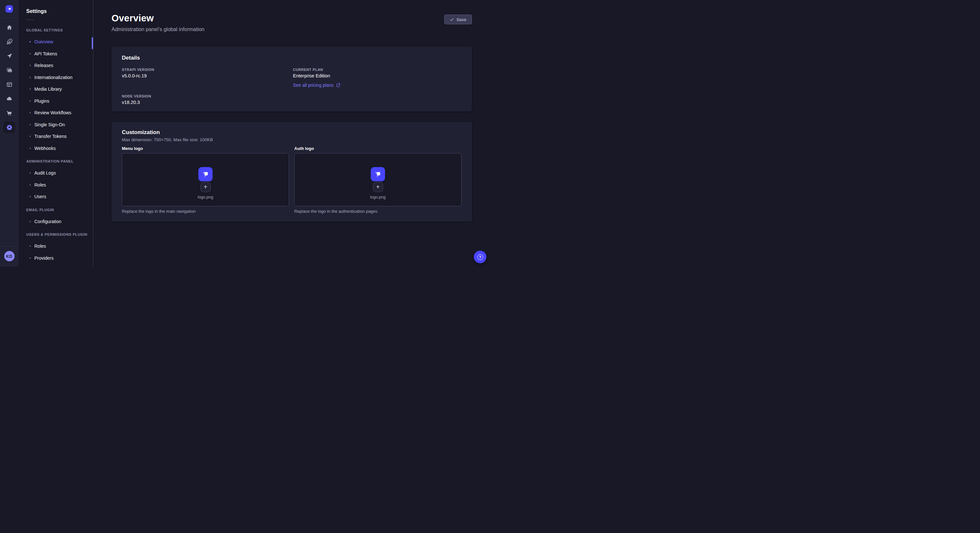 The image size is (980, 533). What do you see at coordinates (56, 148) in the screenshot?
I see `sidebar-item-webhooks: Webhooks` at bounding box center [56, 148].